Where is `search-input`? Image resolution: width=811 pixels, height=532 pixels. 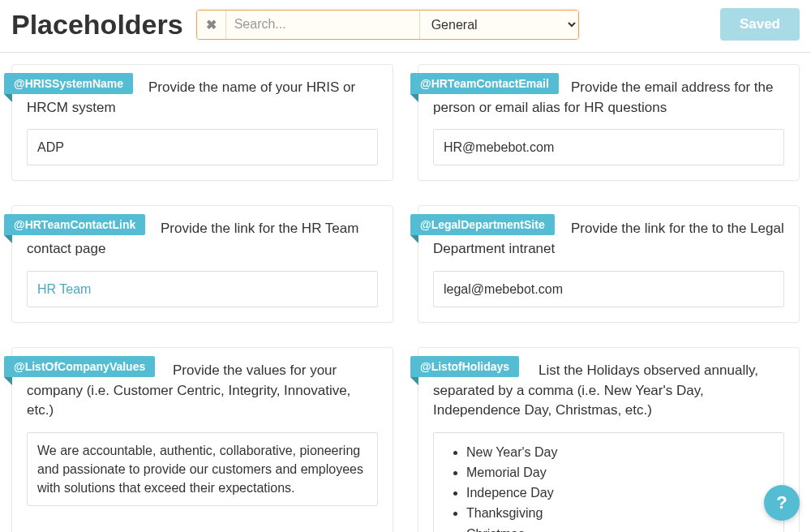 search-input is located at coordinates (323, 24).